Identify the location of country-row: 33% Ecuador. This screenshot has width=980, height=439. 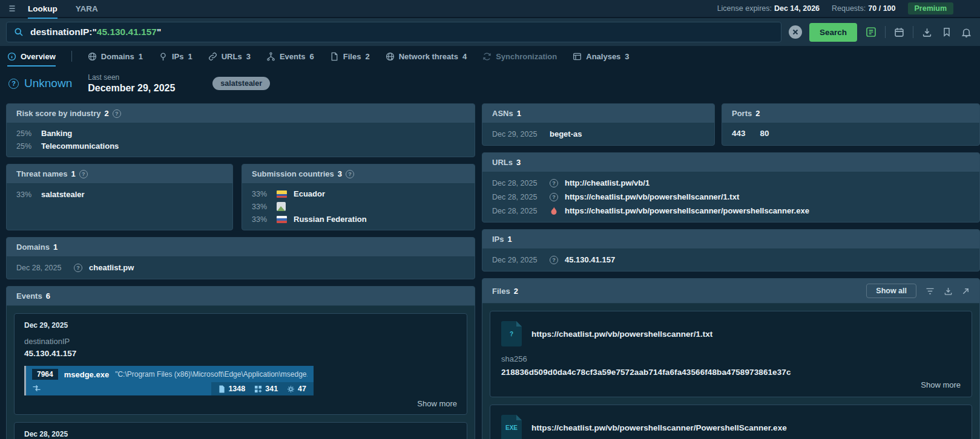
(358, 193).